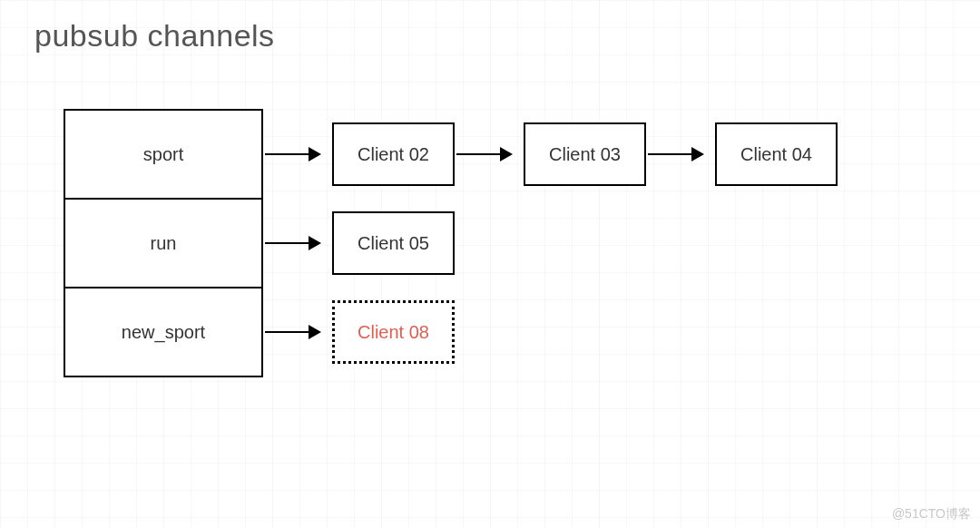 Image resolution: width=980 pixels, height=528 pixels. I want to click on client-label: Client 02, so click(394, 154).